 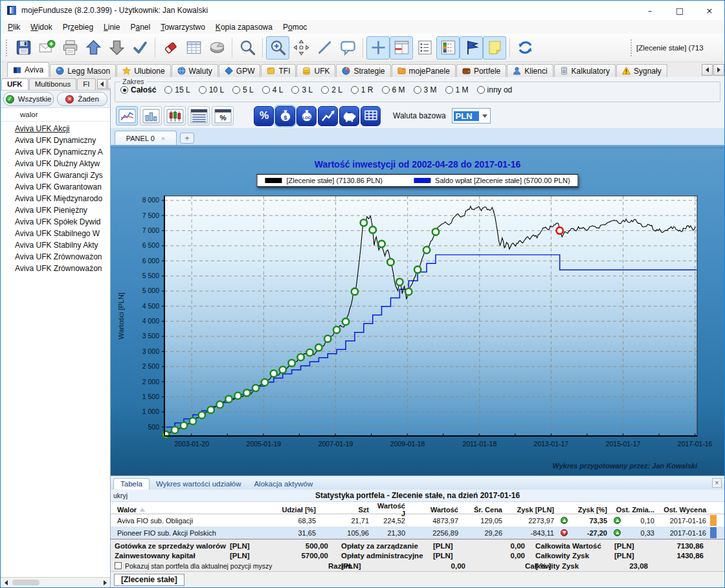 What do you see at coordinates (56, 164) in the screenshot?
I see `fund-item: Aviva UFK Dłużny Aktyw` at bounding box center [56, 164].